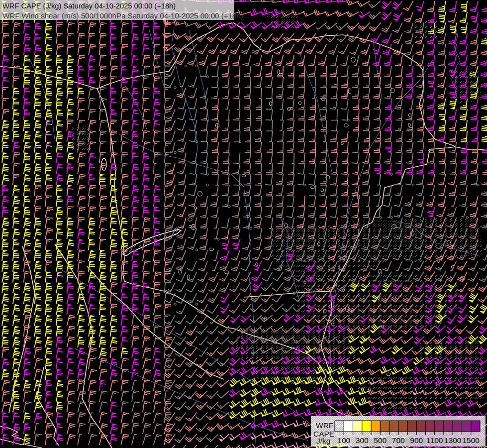  I want to click on svg-text: 500, so click(380, 440).